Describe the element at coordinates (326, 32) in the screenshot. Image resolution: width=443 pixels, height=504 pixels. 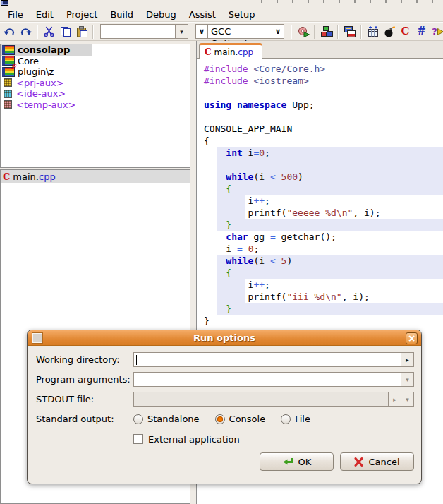
I see `debug-button` at that location.